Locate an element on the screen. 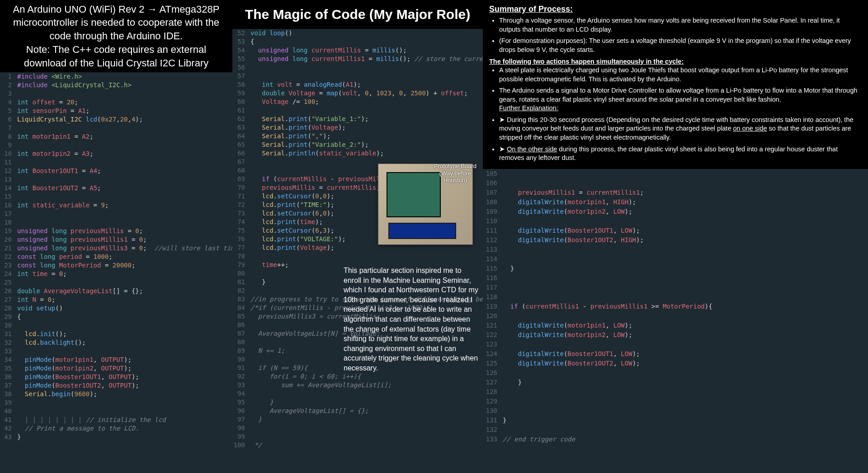  code-line: unsigned long currentMillis1 = millis();… is located at coordinates (367, 59).